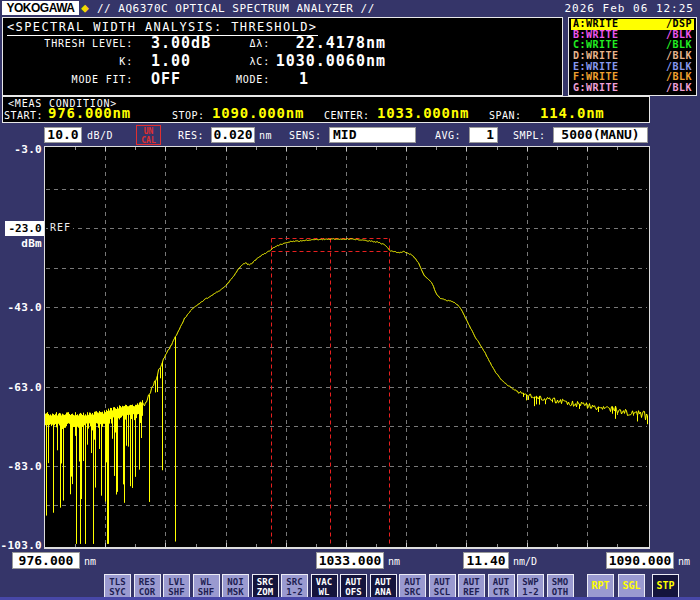  What do you see at coordinates (326, 110) in the screenshot?
I see `meas-condition-panel: <MEAS CONDITION> START:976.000nmSTOP:109…` at bounding box center [326, 110].